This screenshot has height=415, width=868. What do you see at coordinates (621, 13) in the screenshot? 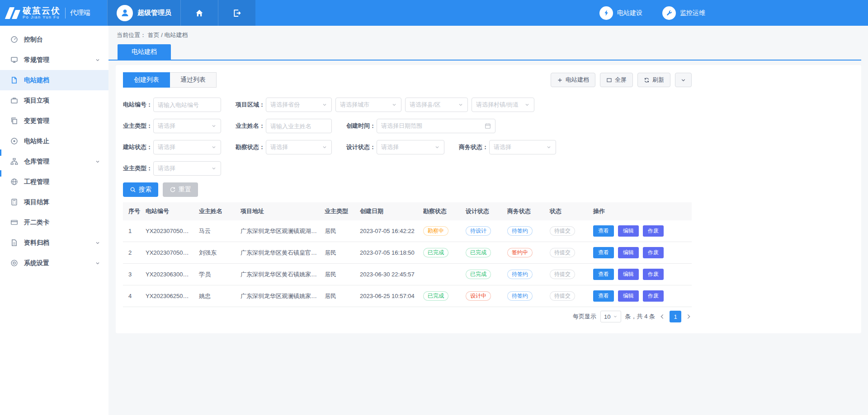
I see `topbar-action-station-construction: 电站建设` at bounding box center [621, 13].